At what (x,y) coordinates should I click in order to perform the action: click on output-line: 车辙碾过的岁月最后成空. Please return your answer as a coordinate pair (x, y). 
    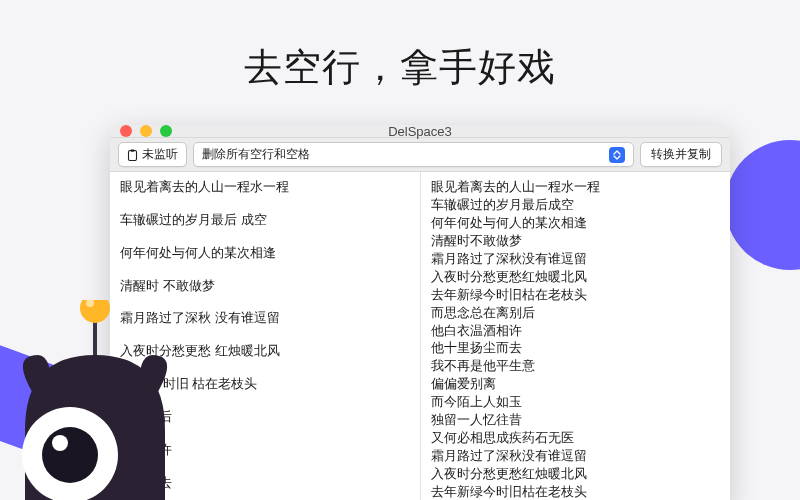
    Looking at the image, I should click on (576, 205).